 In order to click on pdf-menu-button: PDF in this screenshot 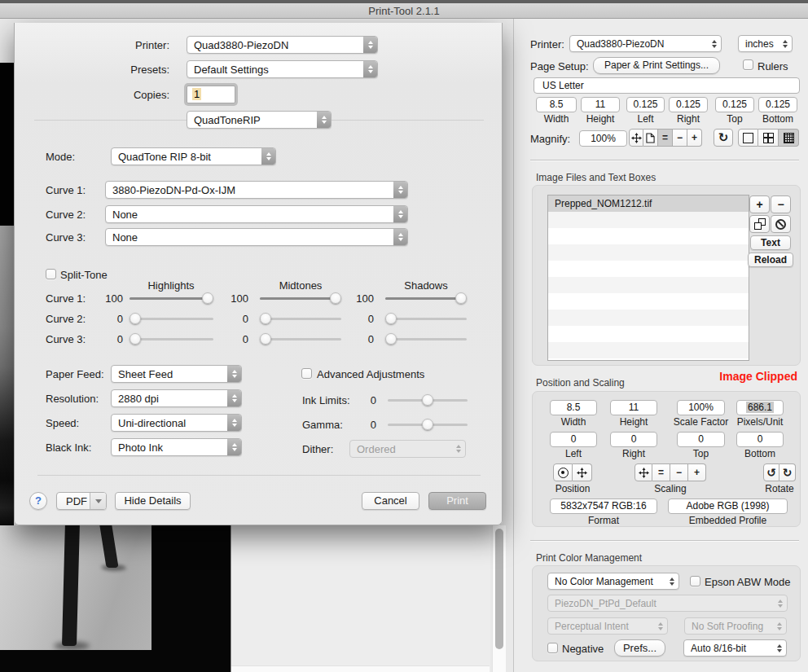, I will do `click(81, 501)`.